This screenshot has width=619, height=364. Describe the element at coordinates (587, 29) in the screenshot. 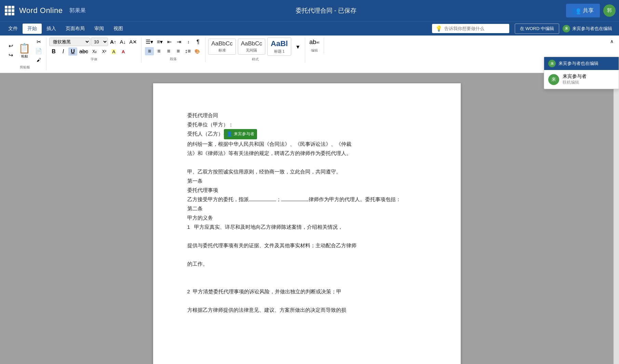

I see `guest-editor-button: 来 来宾参与者也在编辑` at that location.